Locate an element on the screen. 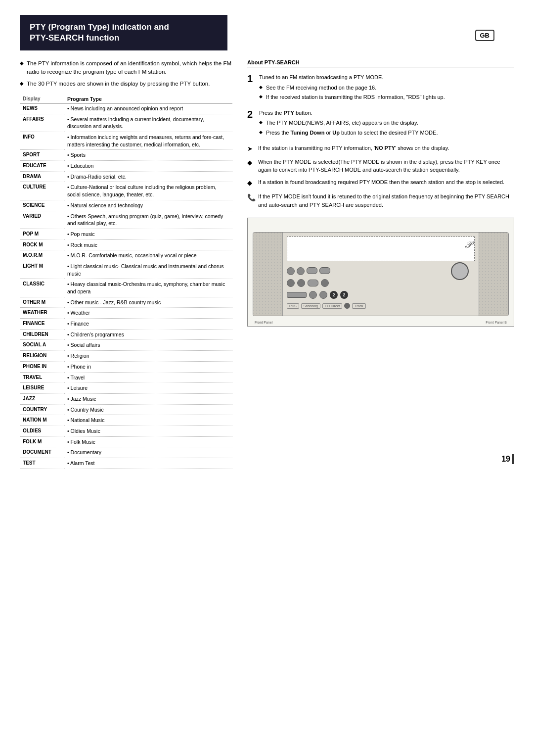 The height and width of the screenshot is (756, 534). step-2: 2 Press the PTY button. The PTY MODE(NEW… is located at coordinates (381, 124).